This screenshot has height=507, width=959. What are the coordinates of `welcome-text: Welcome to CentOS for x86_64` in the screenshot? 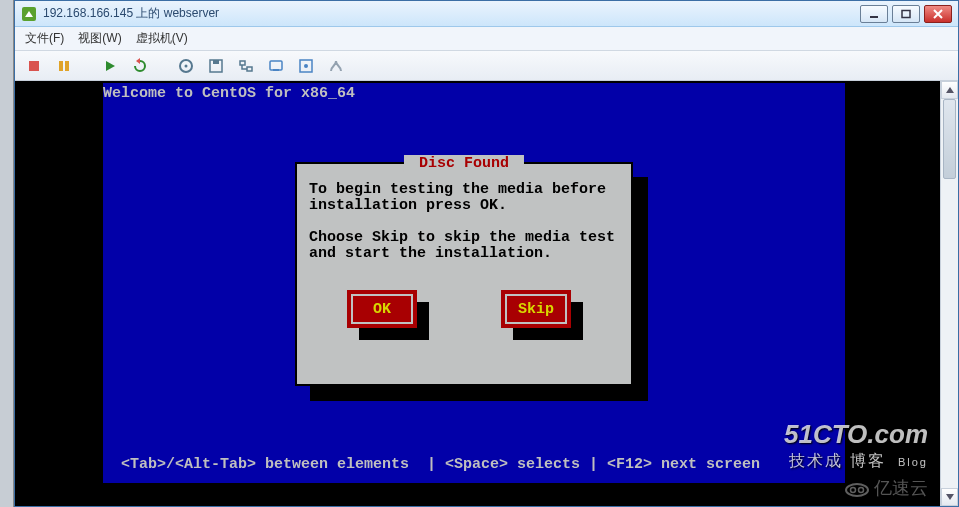 It's located at (229, 94).